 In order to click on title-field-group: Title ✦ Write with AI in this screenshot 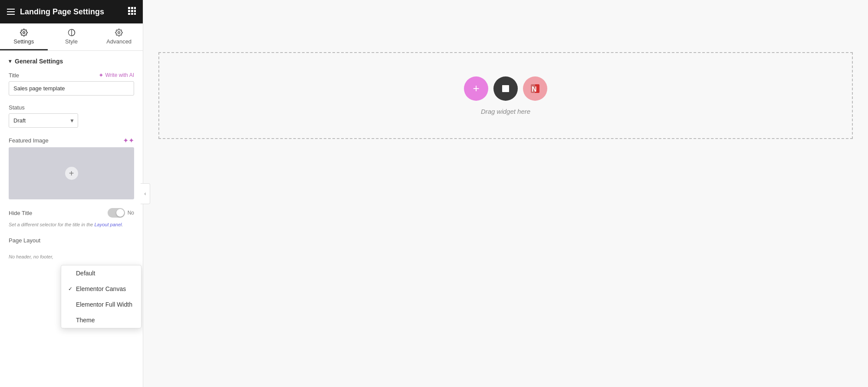, I will do `click(71, 84)`.